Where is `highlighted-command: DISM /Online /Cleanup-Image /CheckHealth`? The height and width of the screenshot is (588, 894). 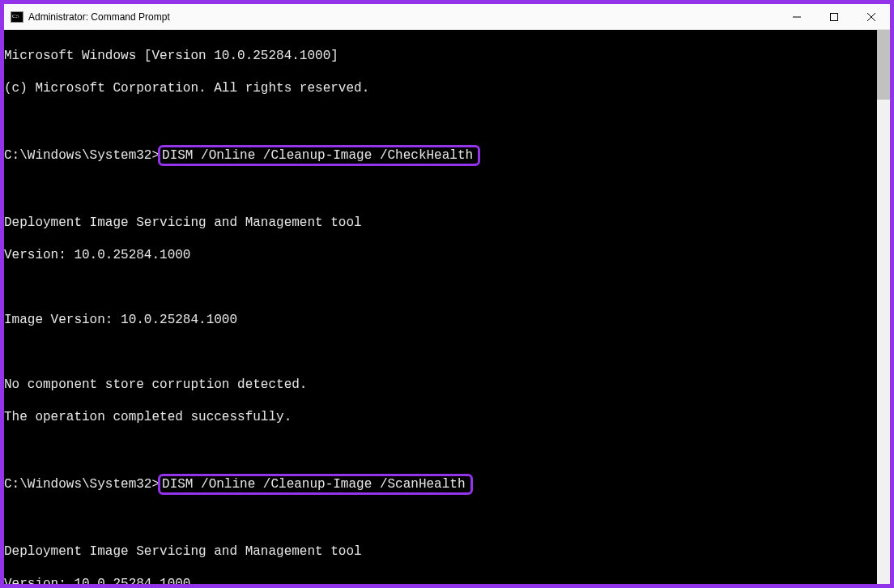
highlighted-command: DISM /Online /Cleanup-Image /CheckHealth is located at coordinates (319, 156).